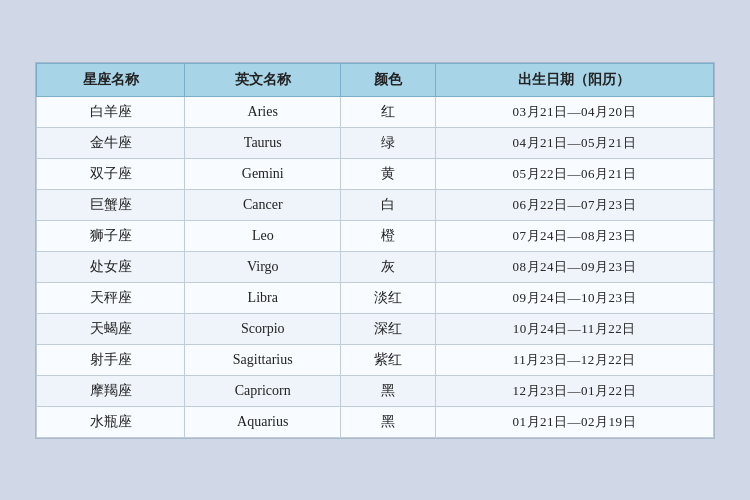 Image resolution: width=750 pixels, height=500 pixels. Describe the element at coordinates (111, 266) in the screenshot. I see `cell-chinese-name: 处女座` at that location.